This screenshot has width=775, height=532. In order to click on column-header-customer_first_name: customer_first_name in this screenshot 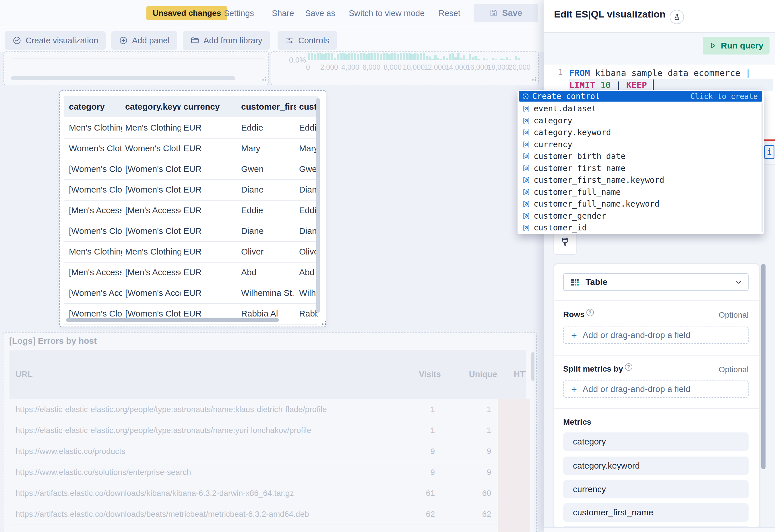, I will do `click(269, 107)`.